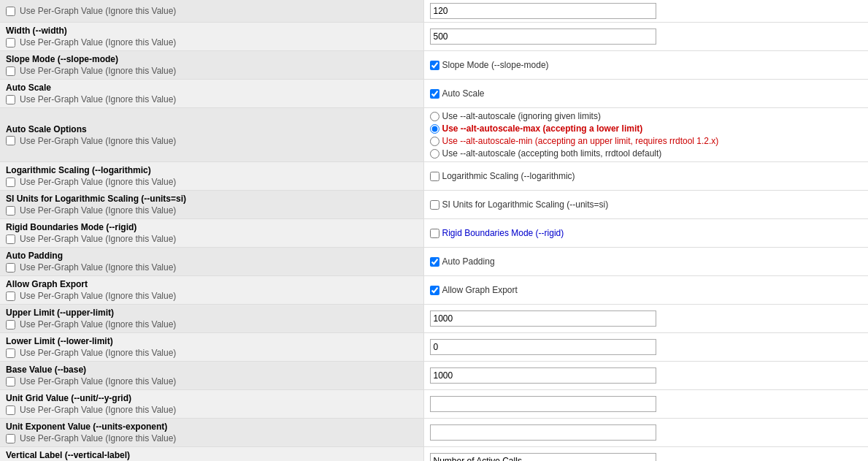  What do you see at coordinates (645, 262) in the screenshot?
I see `right-cell-auto-padding: Auto Padding` at bounding box center [645, 262].